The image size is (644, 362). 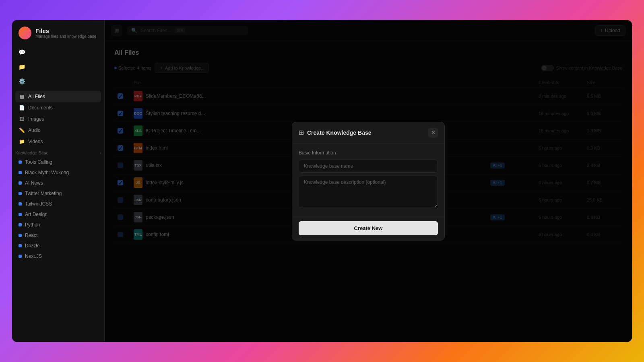 What do you see at coordinates (36, 214) in the screenshot?
I see `sidebar-item-label: Art Design` at bounding box center [36, 214].